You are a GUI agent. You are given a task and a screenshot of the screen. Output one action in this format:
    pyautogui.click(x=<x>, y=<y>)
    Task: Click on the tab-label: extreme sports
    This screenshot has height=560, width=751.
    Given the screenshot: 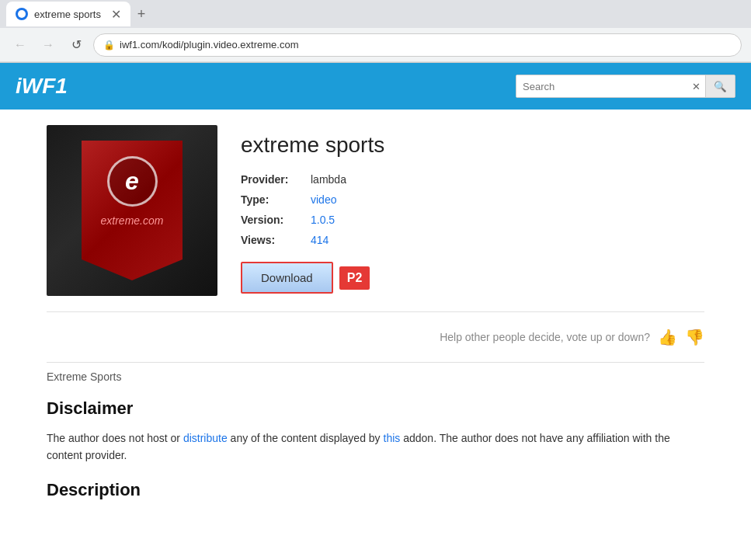 What is the action you would take?
    pyautogui.click(x=68, y=14)
    